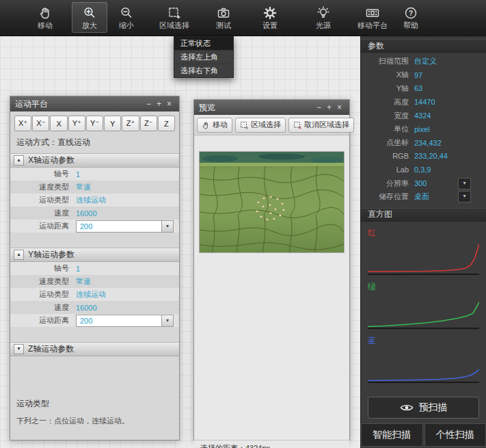  I want to click on combobox-value: 200, so click(119, 321).